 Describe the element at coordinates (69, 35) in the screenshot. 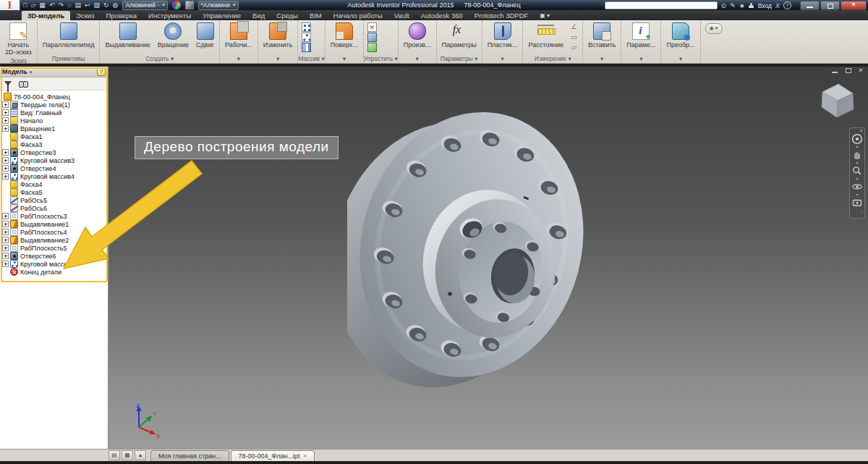

I see `box-primitive-button: Параллелепипед` at that location.